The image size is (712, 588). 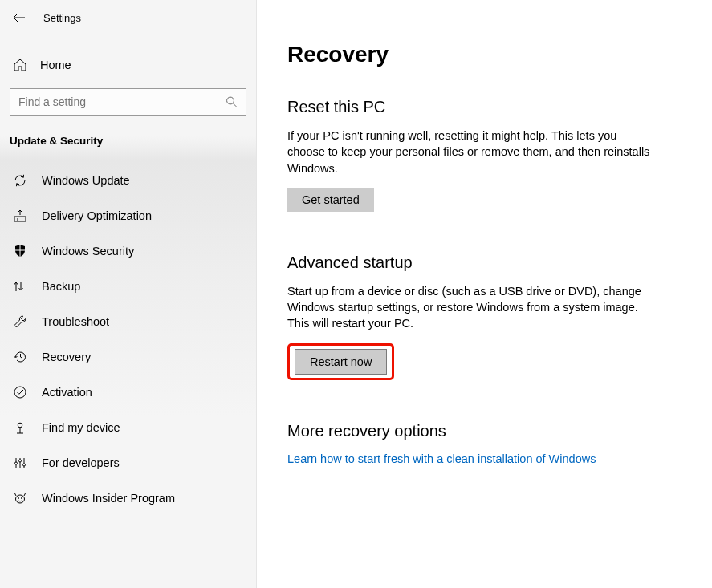 What do you see at coordinates (19, 18) in the screenshot?
I see `arrow-left-icon` at bounding box center [19, 18].